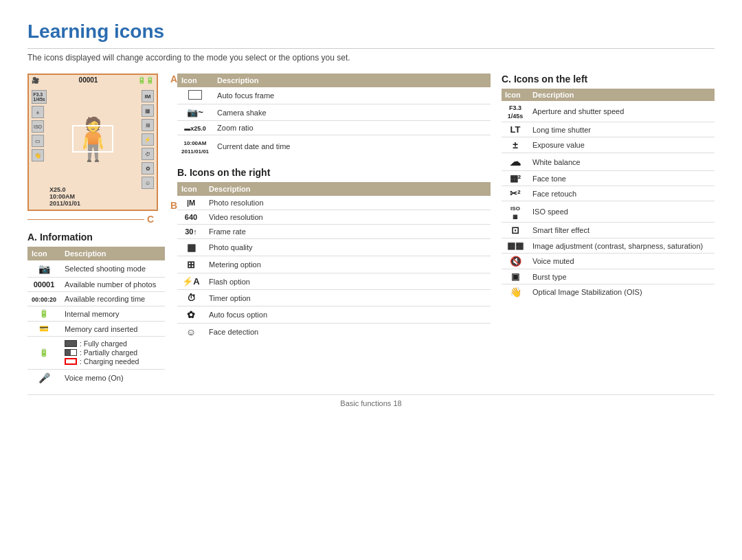 The width and height of the screenshot is (742, 560). I want to click on c-label-row: C, so click(96, 219).